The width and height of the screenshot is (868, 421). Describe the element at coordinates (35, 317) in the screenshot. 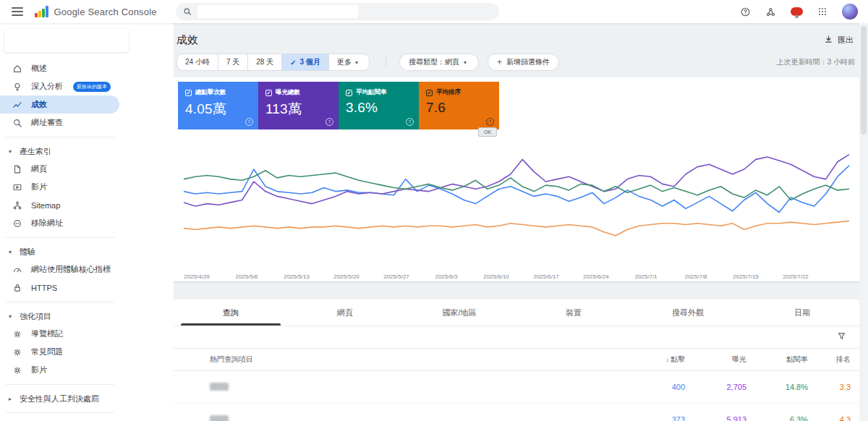

I see `sidebar-section-label: 強化項目` at that location.